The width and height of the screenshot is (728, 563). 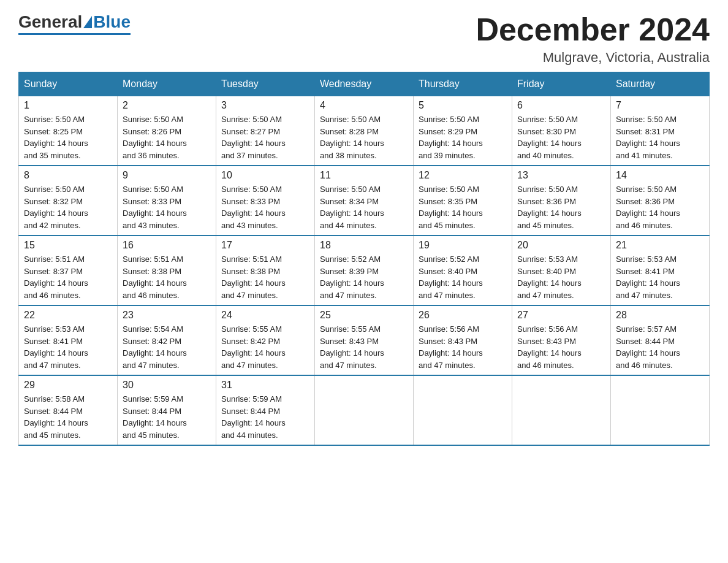 What do you see at coordinates (463, 207) in the screenshot?
I see `day-info: Sunrise: 5:50 AMSunset: 8:35 PMDaylight:…` at bounding box center [463, 207].